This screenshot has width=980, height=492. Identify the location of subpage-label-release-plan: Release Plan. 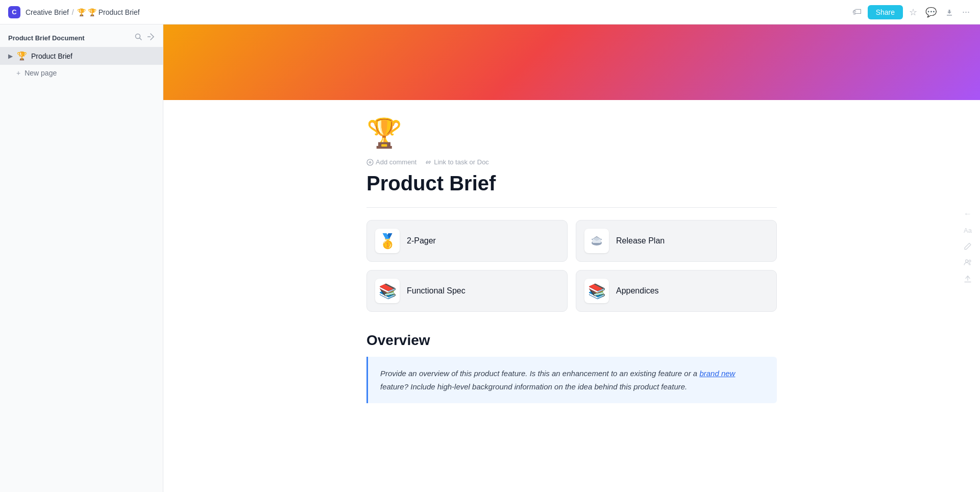
(640, 241).